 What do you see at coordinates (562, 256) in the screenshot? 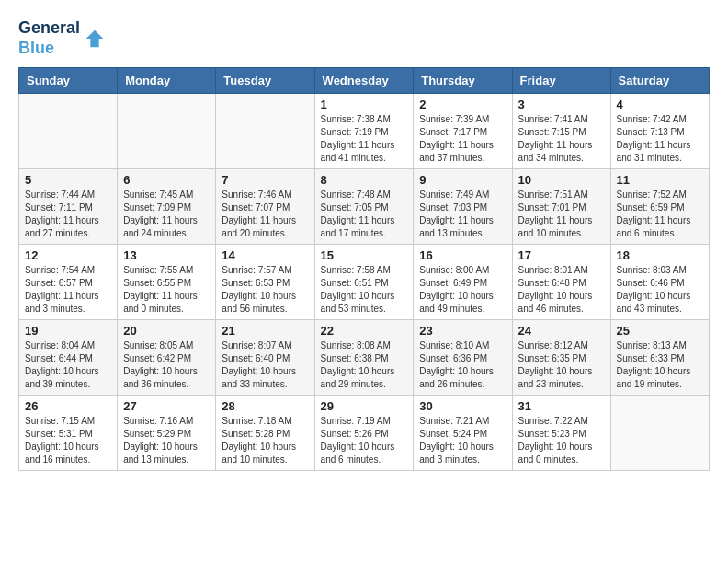
I see `day-number: 17` at bounding box center [562, 256].